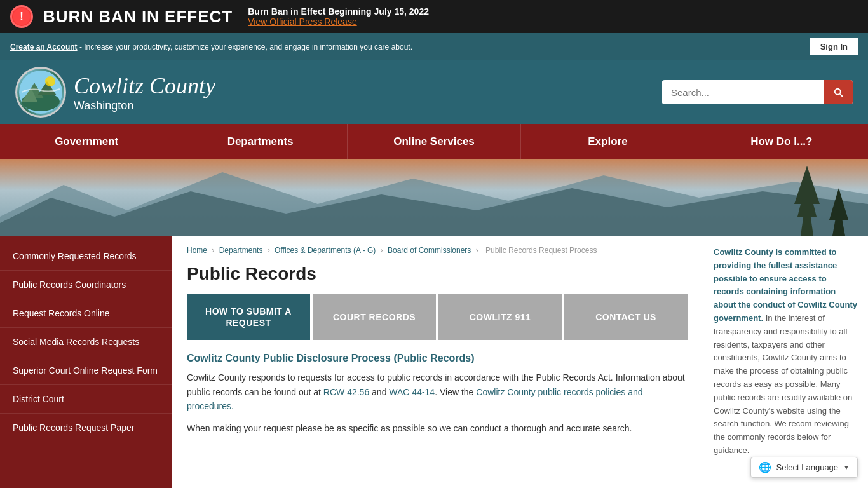 The height and width of the screenshot is (488, 868). What do you see at coordinates (607, 142) in the screenshot?
I see `nav-item-explore: Explore` at bounding box center [607, 142].